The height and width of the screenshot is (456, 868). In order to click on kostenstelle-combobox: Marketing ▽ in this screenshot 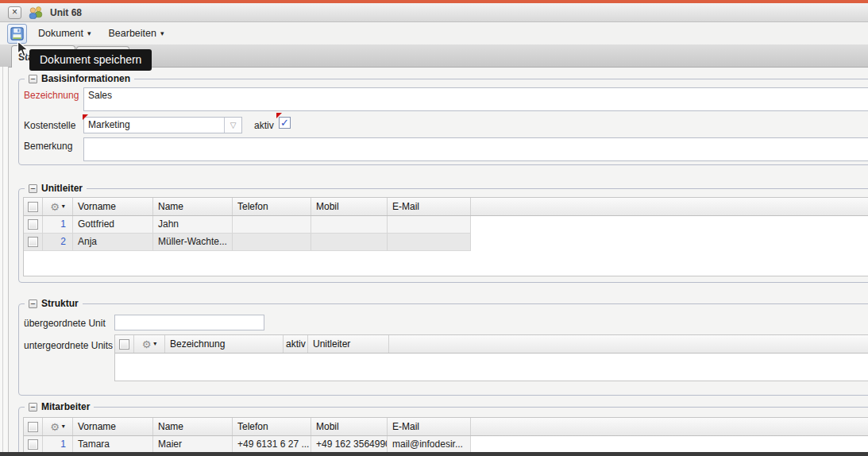, I will do `click(163, 126)`.